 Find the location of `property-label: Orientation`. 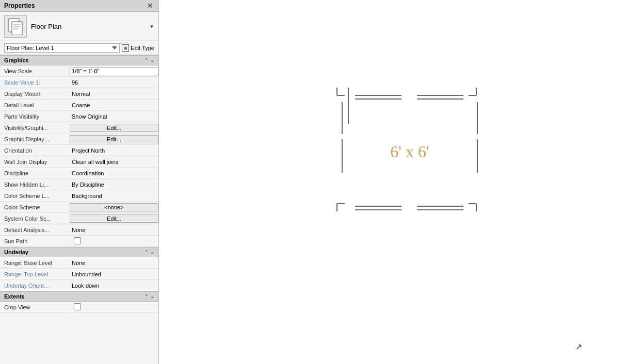

property-label: Orientation is located at coordinates (35, 151).